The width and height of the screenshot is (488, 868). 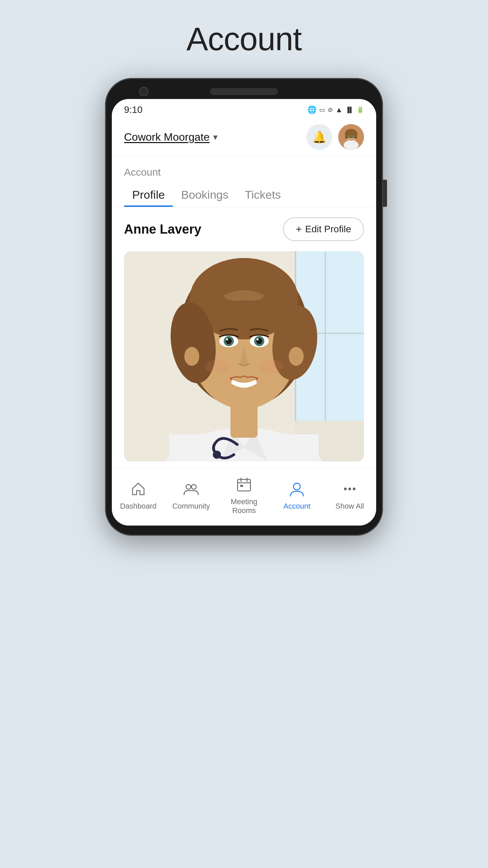 What do you see at coordinates (244, 169) in the screenshot?
I see `section-label: Account` at bounding box center [244, 169].